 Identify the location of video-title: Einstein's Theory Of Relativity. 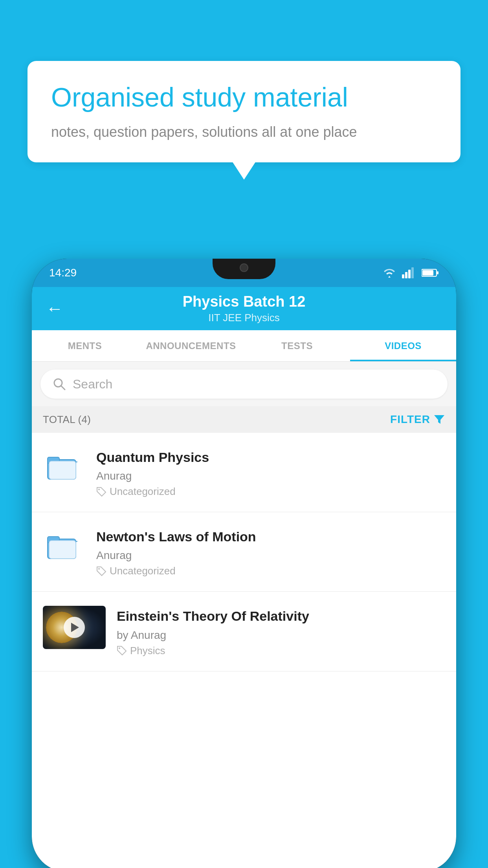
(281, 616).